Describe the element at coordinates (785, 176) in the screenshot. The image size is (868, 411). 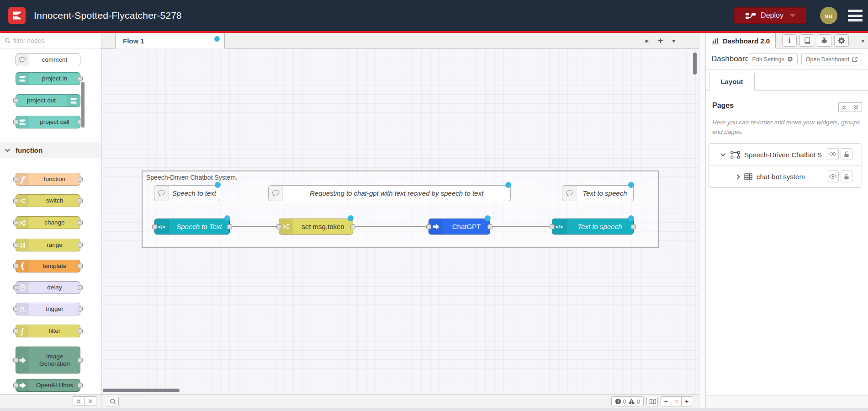
I see `tree-item-group: chat-bot system` at that location.